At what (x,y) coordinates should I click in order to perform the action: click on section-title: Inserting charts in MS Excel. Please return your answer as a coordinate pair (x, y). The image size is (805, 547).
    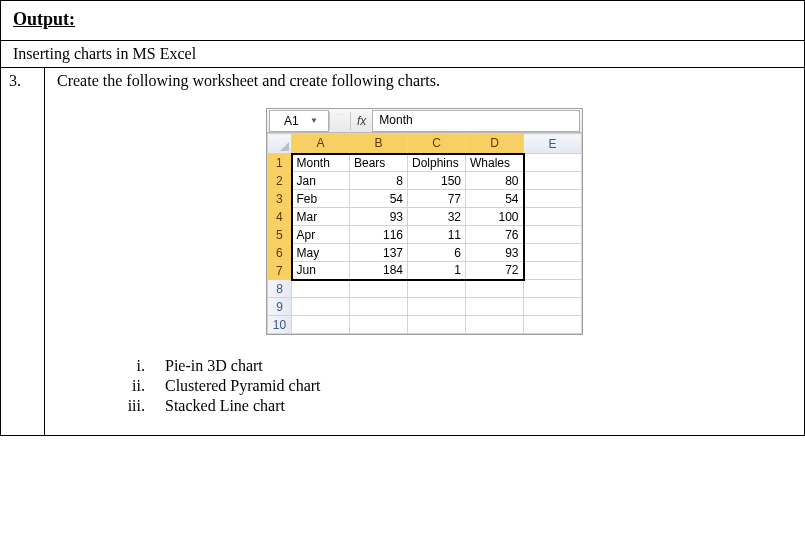
    Looking at the image, I should click on (402, 54).